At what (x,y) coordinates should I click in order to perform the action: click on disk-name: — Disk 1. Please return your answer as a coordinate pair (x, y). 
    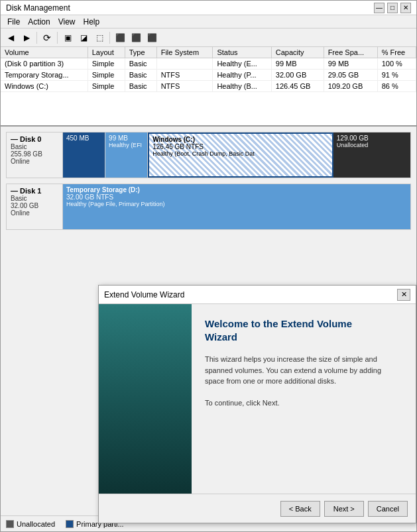
    Looking at the image, I should click on (34, 191).